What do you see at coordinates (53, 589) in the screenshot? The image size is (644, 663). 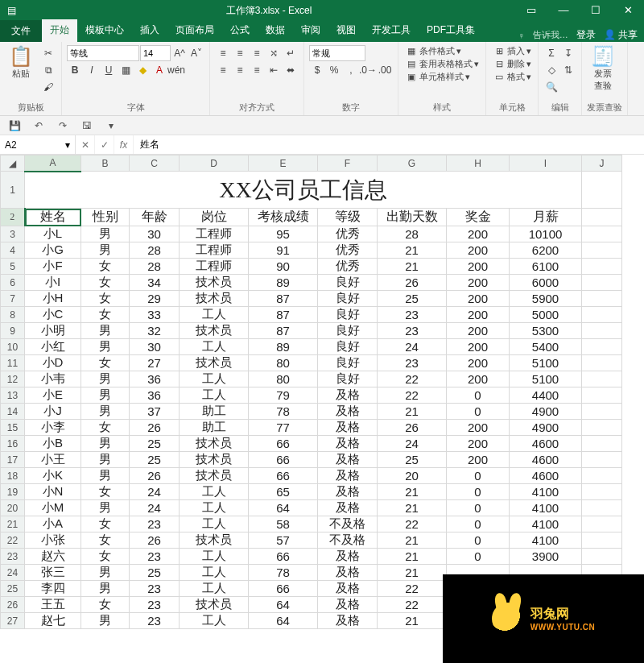 I see `cell: 李四` at bounding box center [53, 589].